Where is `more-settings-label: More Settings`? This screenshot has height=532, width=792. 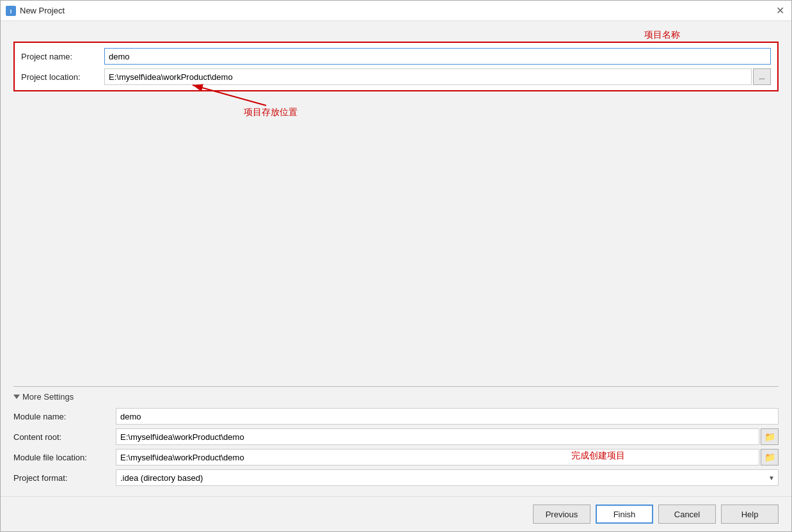 more-settings-label: More Settings is located at coordinates (48, 396).